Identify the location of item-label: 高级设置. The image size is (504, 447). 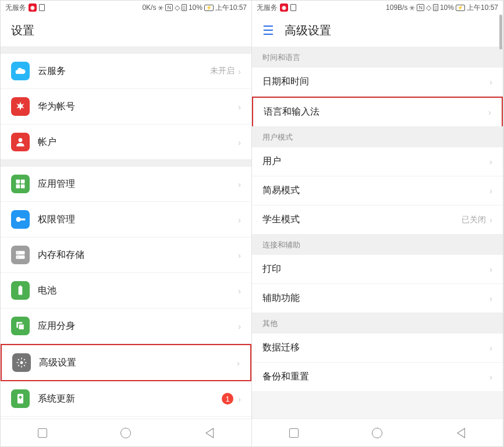
(138, 363).